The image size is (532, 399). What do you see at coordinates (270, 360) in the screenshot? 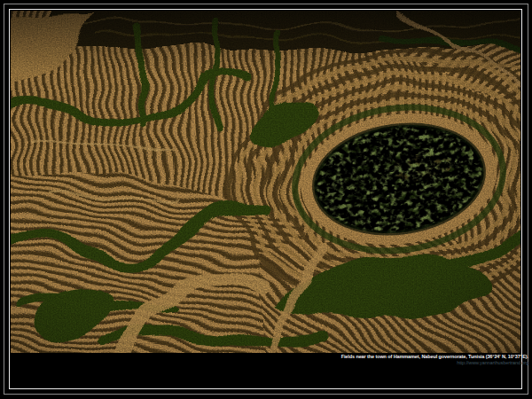
I see `caption-block: Fields near the town of Hammamet, Nabeul…` at bounding box center [270, 360].